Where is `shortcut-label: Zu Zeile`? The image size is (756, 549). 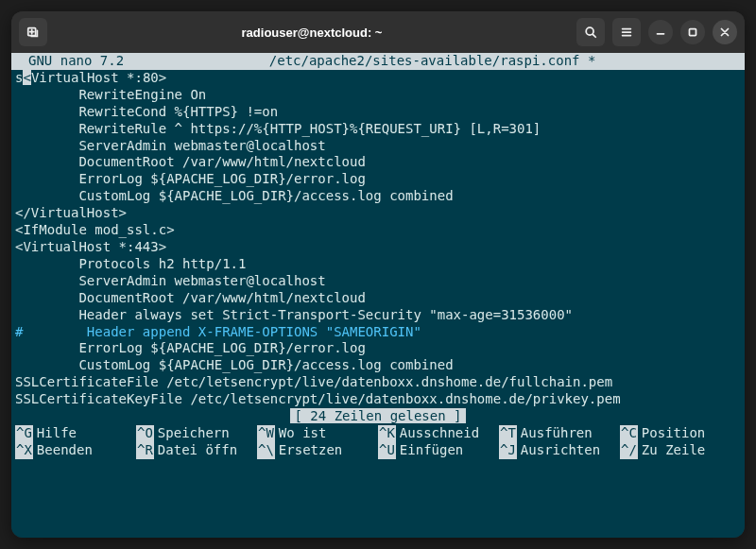
shortcut-label: Zu Zeile is located at coordinates (671, 451).